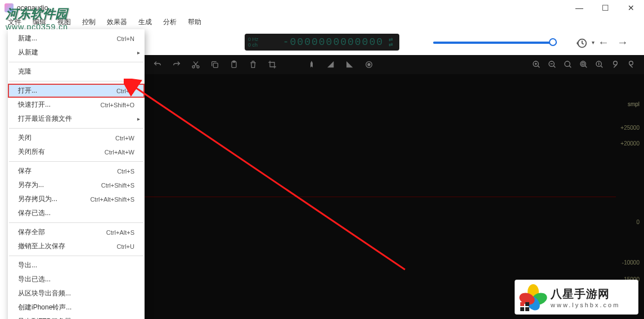 Image resolution: width=644 pixels, height=319 pixels. Describe the element at coordinates (253, 39) in the screenshot. I see `hz-value: 0 Hz` at that location.